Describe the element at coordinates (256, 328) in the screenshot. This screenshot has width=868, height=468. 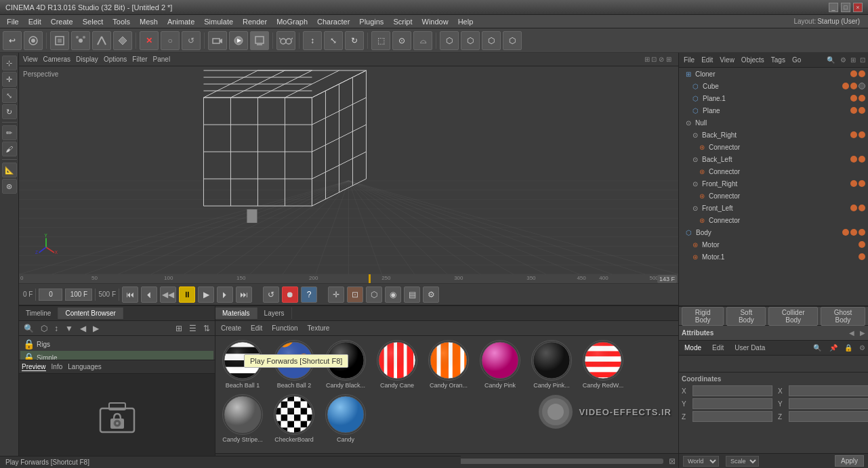
I see `mat-edit: Edit` at that location.